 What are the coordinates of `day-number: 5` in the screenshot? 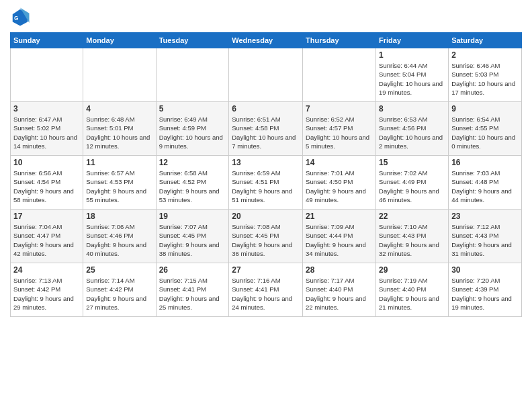 It's located at (193, 109).